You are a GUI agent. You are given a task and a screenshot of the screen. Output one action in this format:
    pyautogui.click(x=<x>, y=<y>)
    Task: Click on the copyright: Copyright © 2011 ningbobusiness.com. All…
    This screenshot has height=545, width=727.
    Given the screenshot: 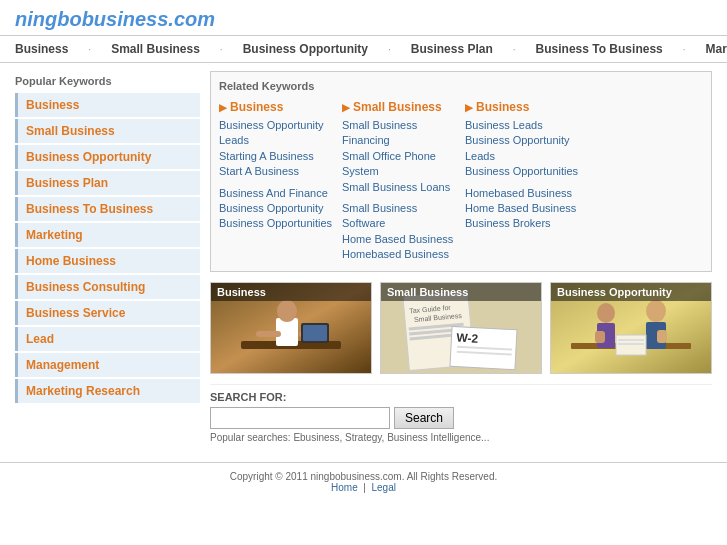 What is the action you would take?
    pyautogui.click(x=364, y=476)
    